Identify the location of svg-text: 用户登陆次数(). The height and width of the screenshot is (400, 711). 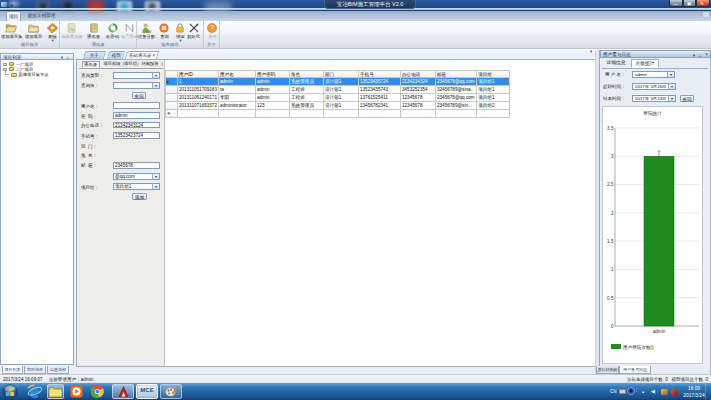
(638, 348).